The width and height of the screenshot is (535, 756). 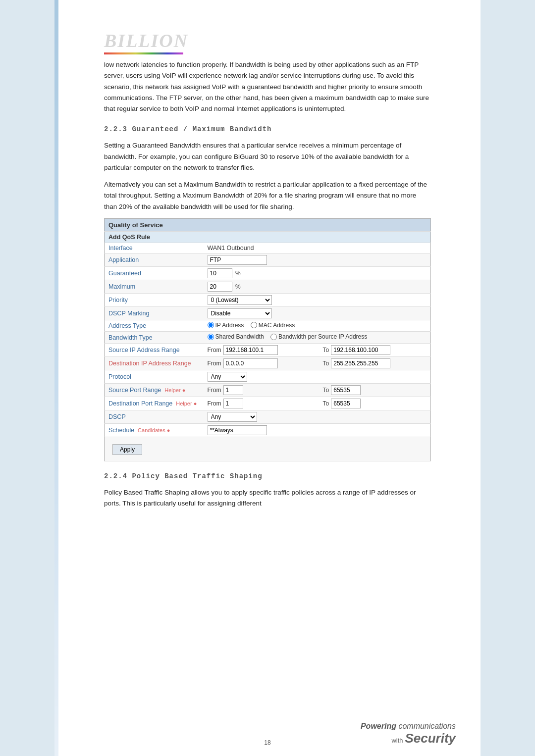 What do you see at coordinates (268, 430) in the screenshot?
I see `table-row: Schedule Candidates ●` at bounding box center [268, 430].